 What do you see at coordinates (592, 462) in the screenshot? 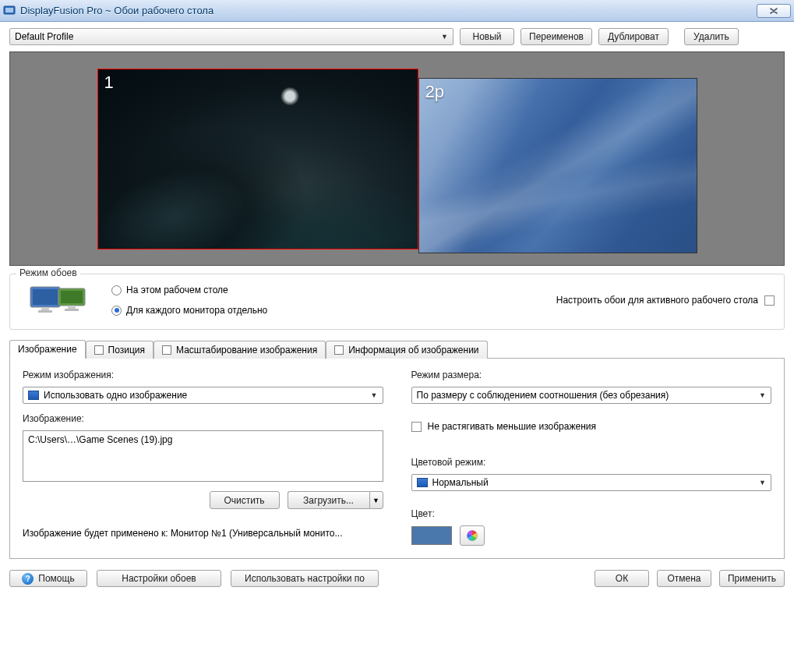
I see `color-mode-label: Цветовой режим:` at bounding box center [592, 462].